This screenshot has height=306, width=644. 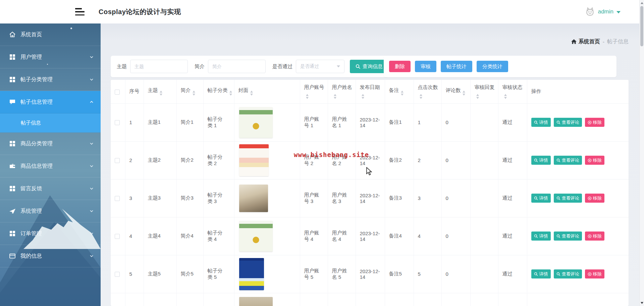 What do you see at coordinates (492, 66) in the screenshot?
I see `category-stats-button: 分类统计` at bounding box center [492, 66].